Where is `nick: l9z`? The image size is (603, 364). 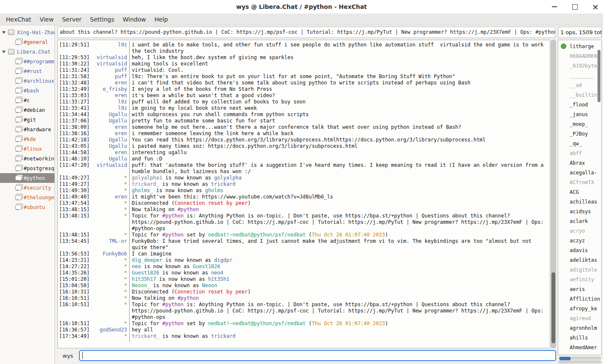
nick: l9z is located at coordinates (122, 108).